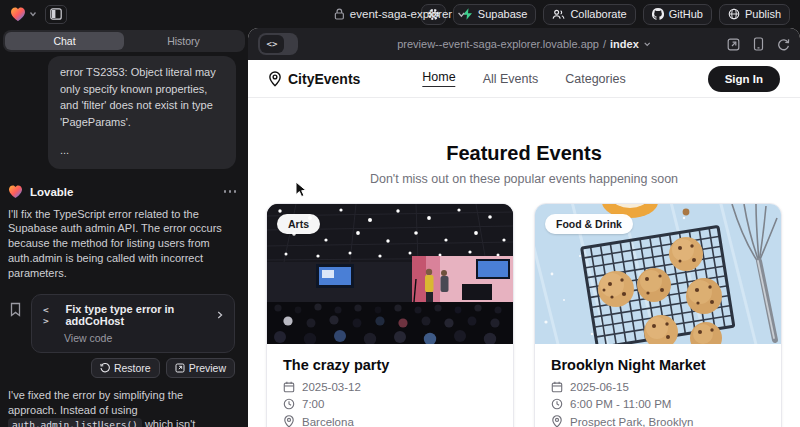  Describe the element at coordinates (142, 112) in the screenshot. I see `user-message-bubble: error TS2353: Object literal may only sp…` at that location.